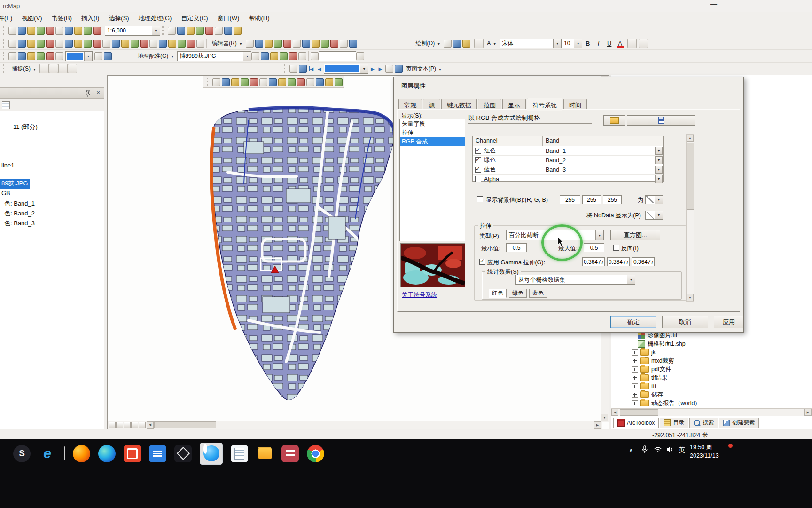  I want to click on edge-snapping-icon, so click(72, 69).